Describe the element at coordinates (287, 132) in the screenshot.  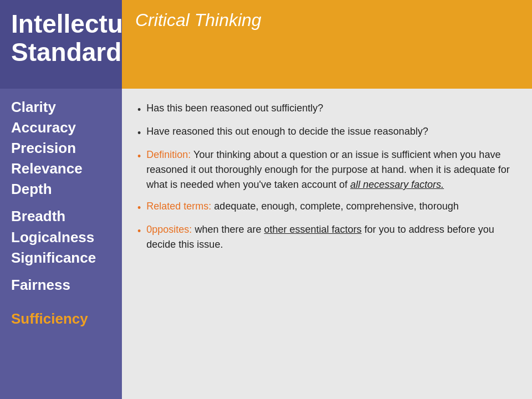
I see `bullet-text-2: Have reasoned this out enough to decide …` at that location.